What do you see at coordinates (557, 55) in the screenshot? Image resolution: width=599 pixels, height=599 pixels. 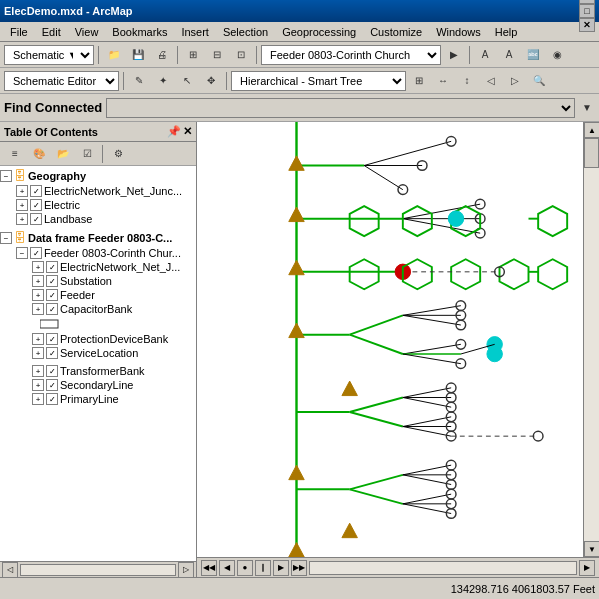 I see `view-btn: ◉` at bounding box center [557, 55].